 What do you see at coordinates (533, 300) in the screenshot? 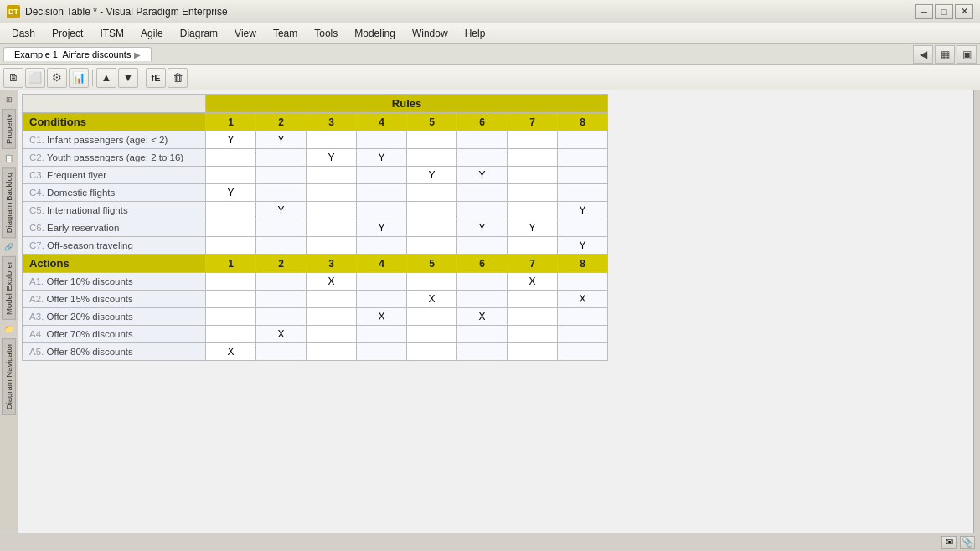
I see `a2-v7` at bounding box center [533, 300].